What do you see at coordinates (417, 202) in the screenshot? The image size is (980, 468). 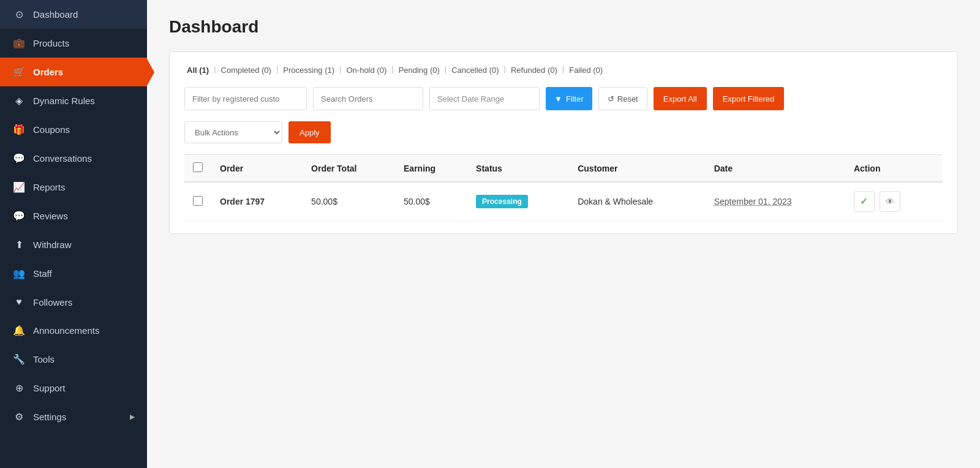 I see `order-earning: 50.00$` at bounding box center [417, 202].